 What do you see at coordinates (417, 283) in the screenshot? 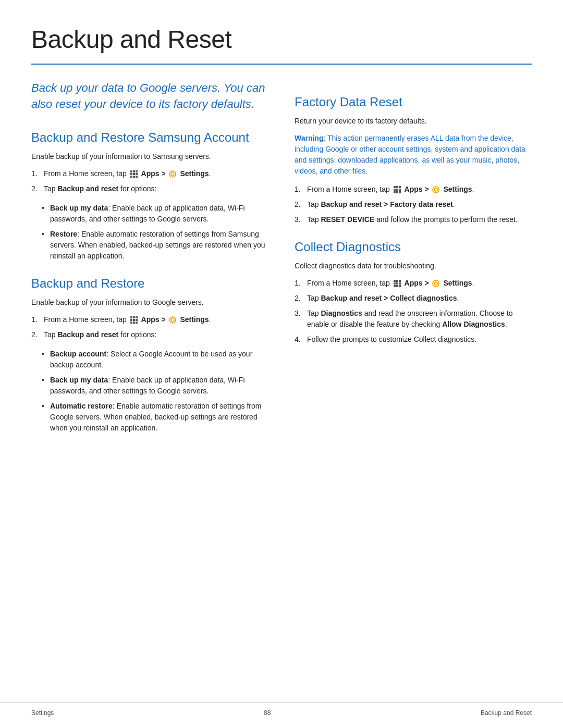
I see `apps-label-d: Apps >` at bounding box center [417, 283].